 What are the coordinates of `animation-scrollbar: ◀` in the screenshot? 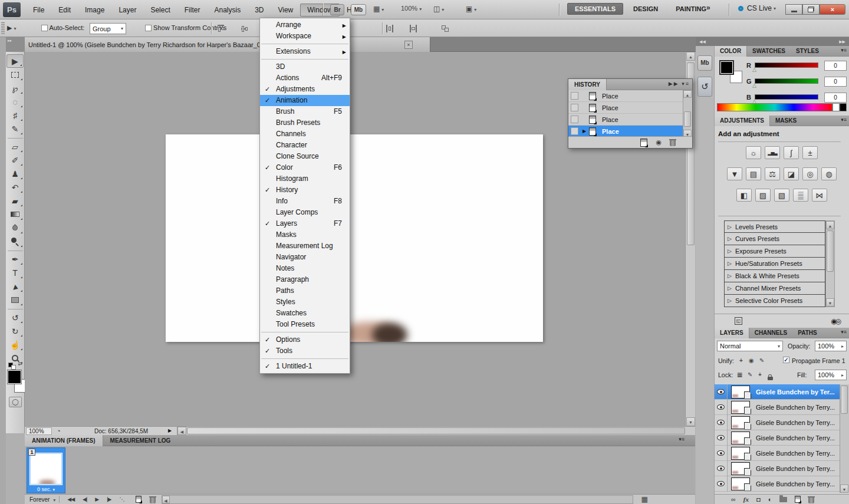 It's located at (397, 500).